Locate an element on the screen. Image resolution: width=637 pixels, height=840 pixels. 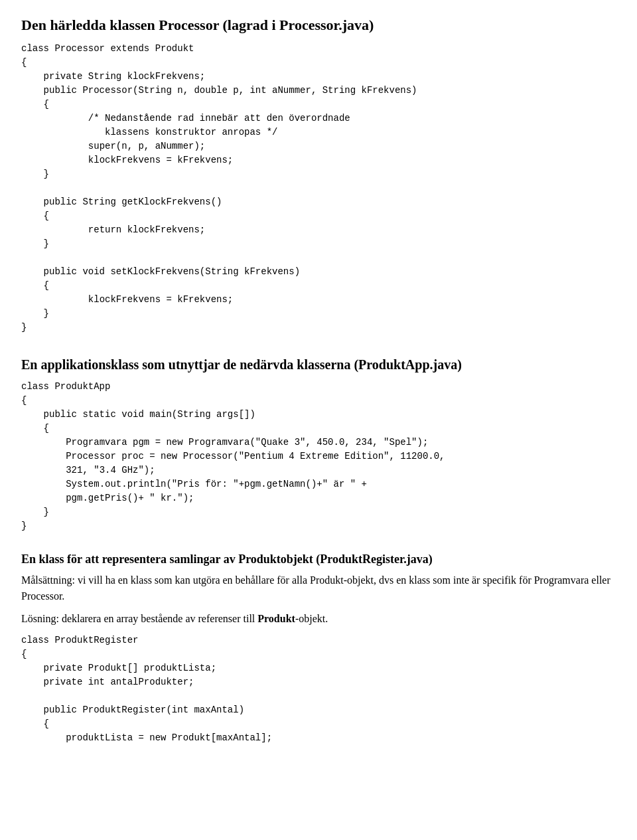
section3-prose2: Lösning: deklarera en array bestående av… is located at coordinates (318, 619).